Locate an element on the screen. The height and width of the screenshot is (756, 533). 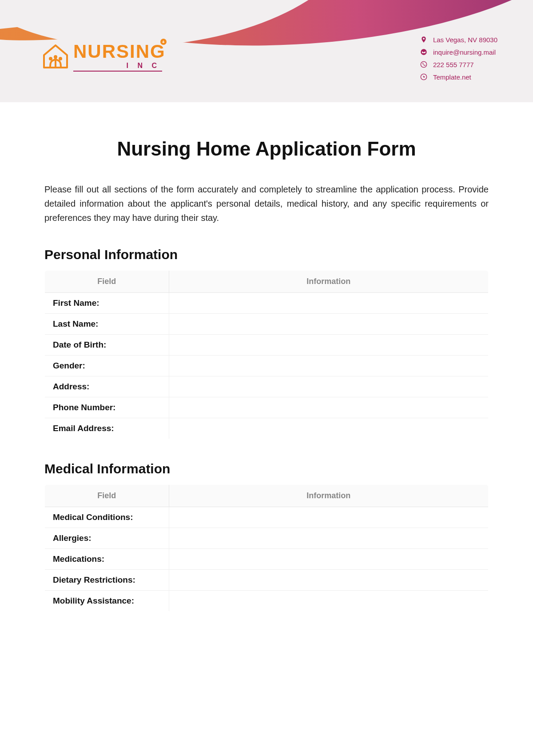
field-label: Last Name: is located at coordinates (107, 324).